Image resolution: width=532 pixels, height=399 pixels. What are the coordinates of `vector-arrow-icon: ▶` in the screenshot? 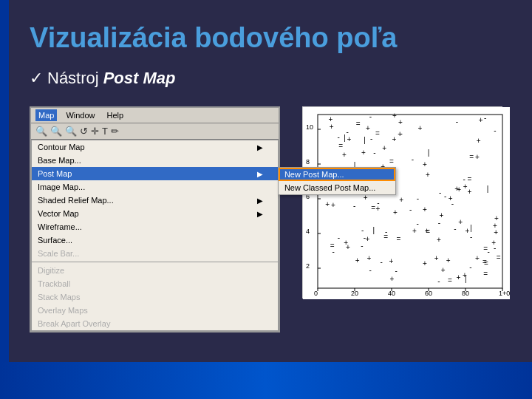 It's located at (260, 214).